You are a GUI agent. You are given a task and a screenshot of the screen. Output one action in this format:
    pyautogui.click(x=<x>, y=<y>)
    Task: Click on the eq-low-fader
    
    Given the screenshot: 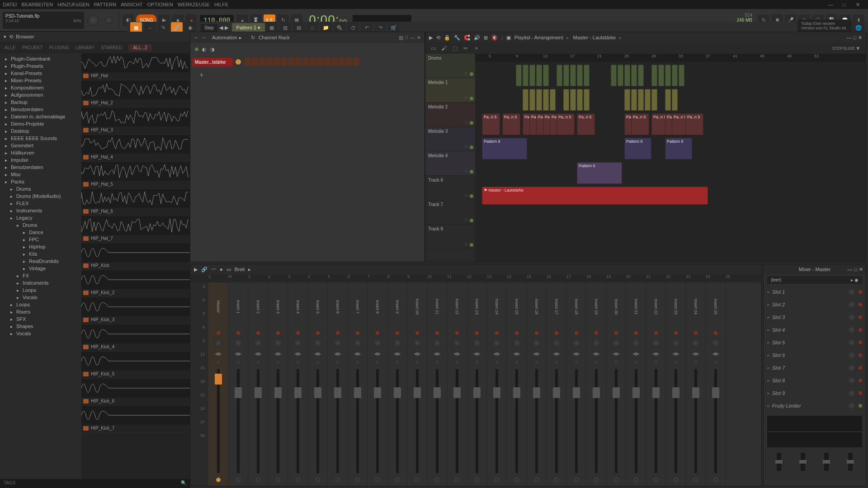 What is the action you would take?
    pyautogui.click(x=779, y=462)
    